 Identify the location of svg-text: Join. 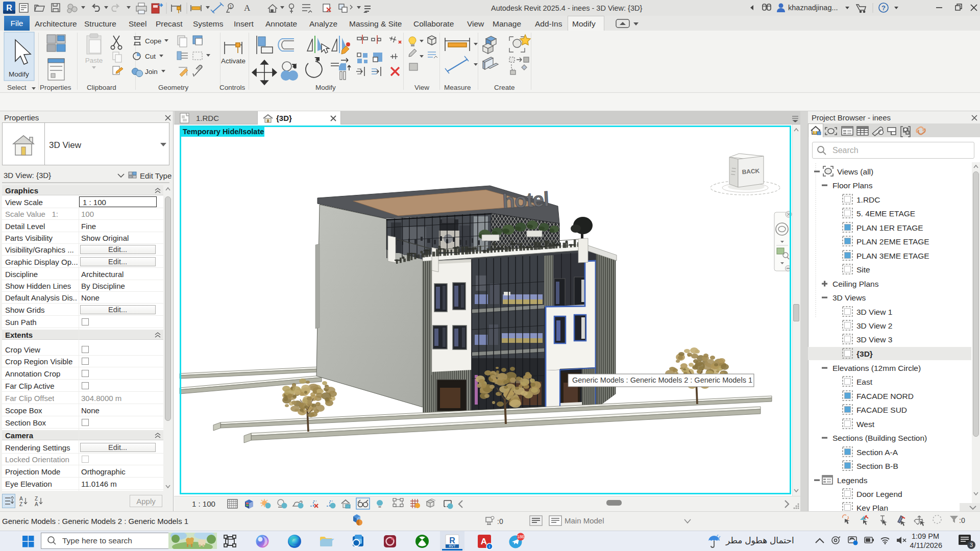
(151, 71).